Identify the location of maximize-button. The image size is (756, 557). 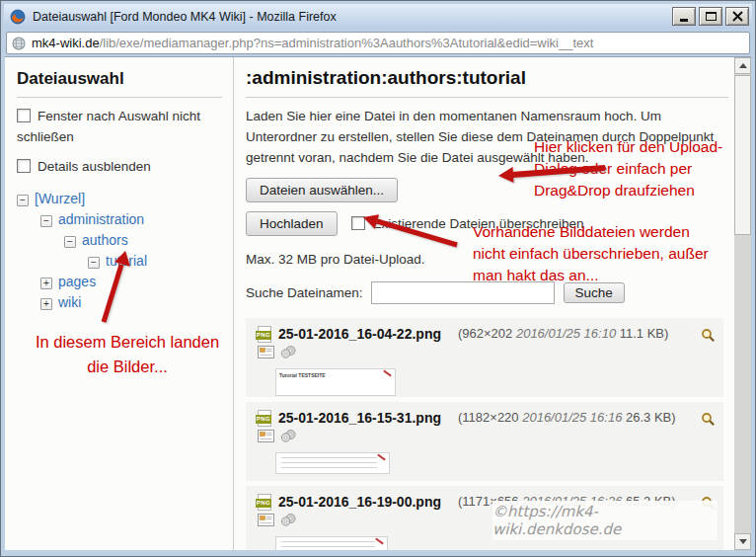
(711, 16).